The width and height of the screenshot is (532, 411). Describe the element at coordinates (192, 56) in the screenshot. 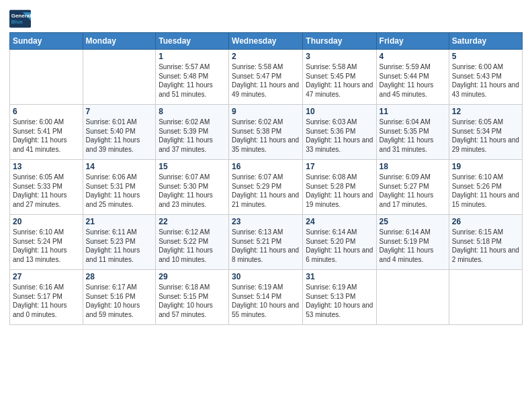

I see `day-number: 1` at that location.